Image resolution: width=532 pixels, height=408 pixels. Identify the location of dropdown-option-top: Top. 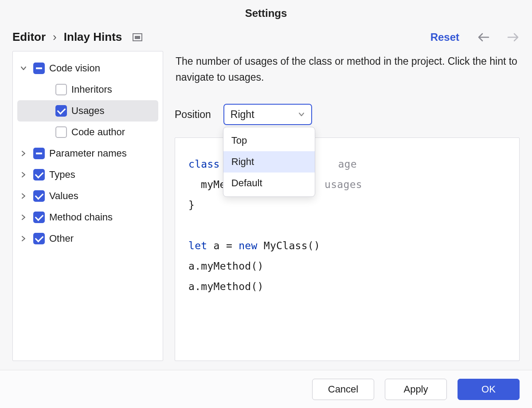
(269, 141).